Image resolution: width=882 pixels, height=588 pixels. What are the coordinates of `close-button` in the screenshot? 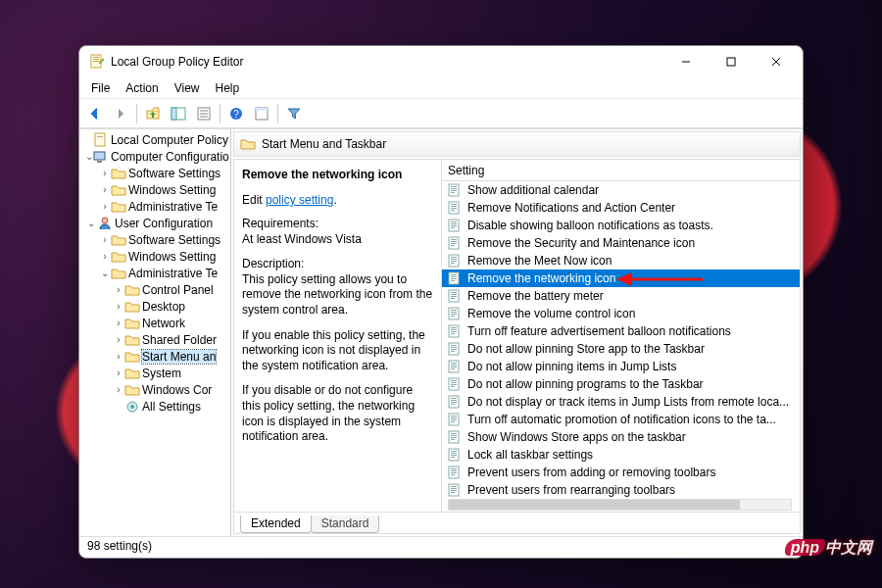 It's located at (776, 62).